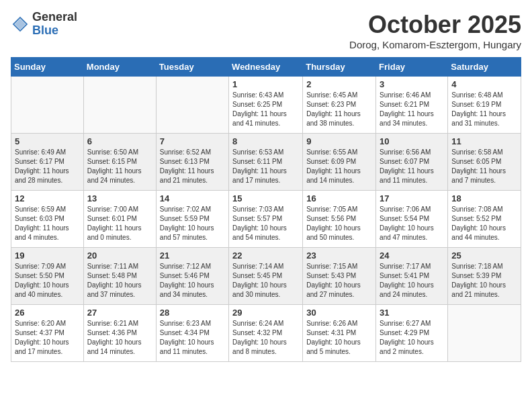 The image size is (532, 411). What do you see at coordinates (266, 67) in the screenshot?
I see `weekday-header-wednesday: Wednesday` at bounding box center [266, 67].